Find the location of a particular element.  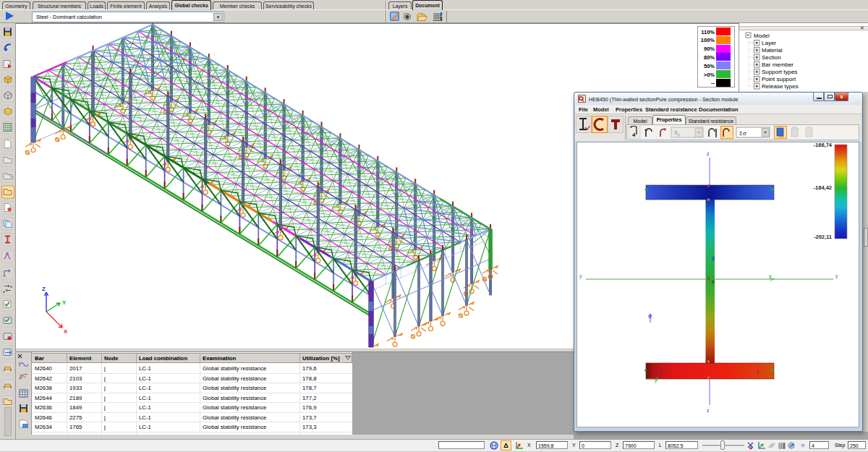

svg-text: Bar member is located at coordinates (778, 65).